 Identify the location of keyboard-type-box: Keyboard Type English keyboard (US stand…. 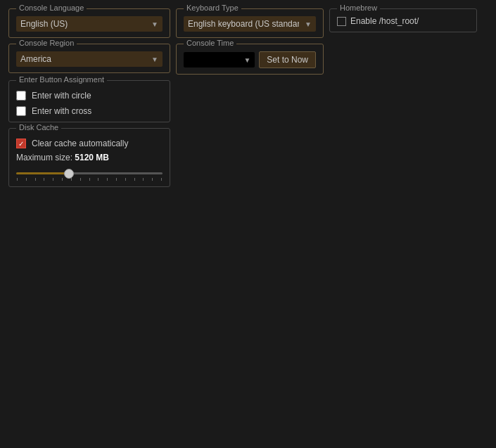
(250, 23).